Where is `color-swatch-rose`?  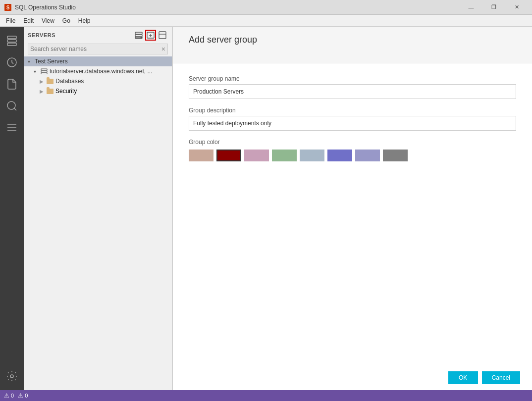 color-swatch-rose is located at coordinates (201, 155).